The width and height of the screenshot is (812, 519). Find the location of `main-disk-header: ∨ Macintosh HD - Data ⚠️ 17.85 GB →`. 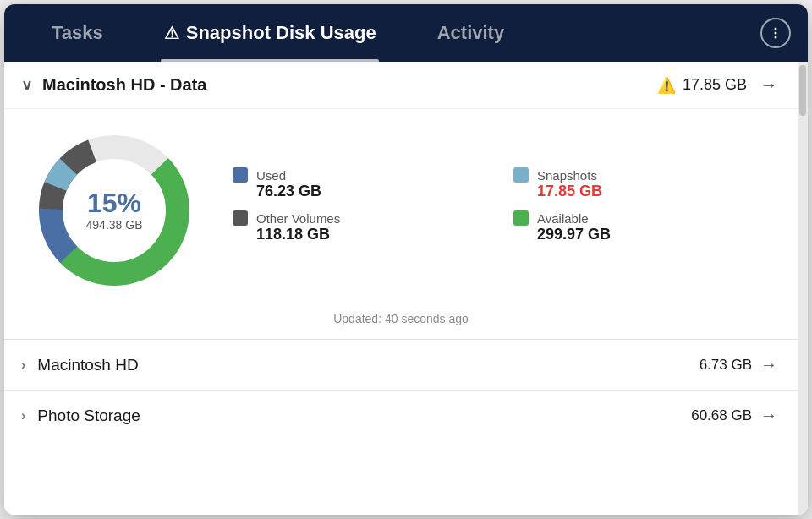

main-disk-header: ∨ Macintosh HD - Data ⚠️ 17.85 GB → is located at coordinates (401, 85).